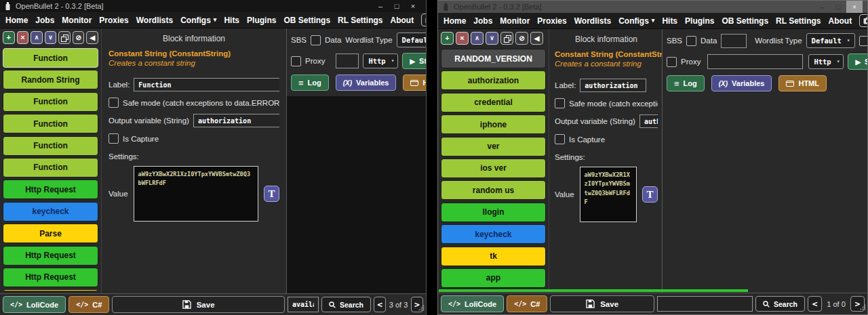 The width and height of the screenshot is (868, 315). Describe the element at coordinates (50, 233) in the screenshot. I see `sidebar-block: Parse` at that location.